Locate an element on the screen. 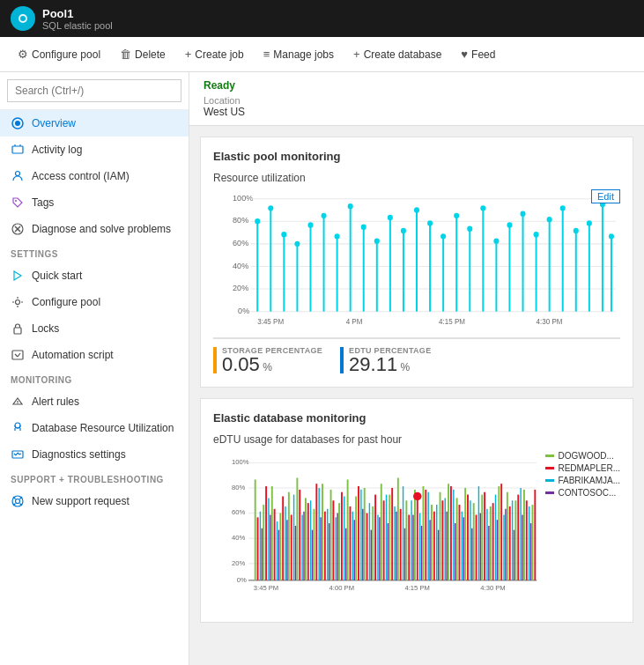  edtu-card-title: Elastic database monitoring is located at coordinates (417, 417).